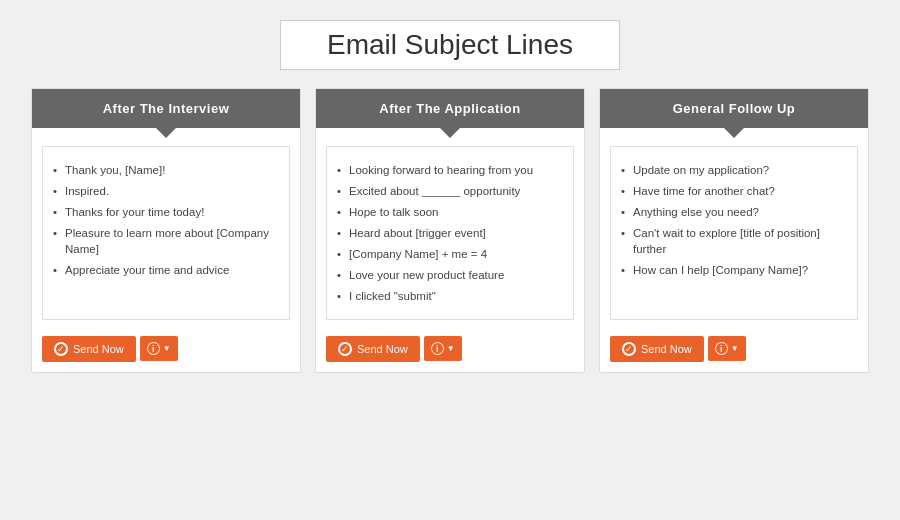  I want to click on list-item: Hope to talk soon, so click(450, 212).